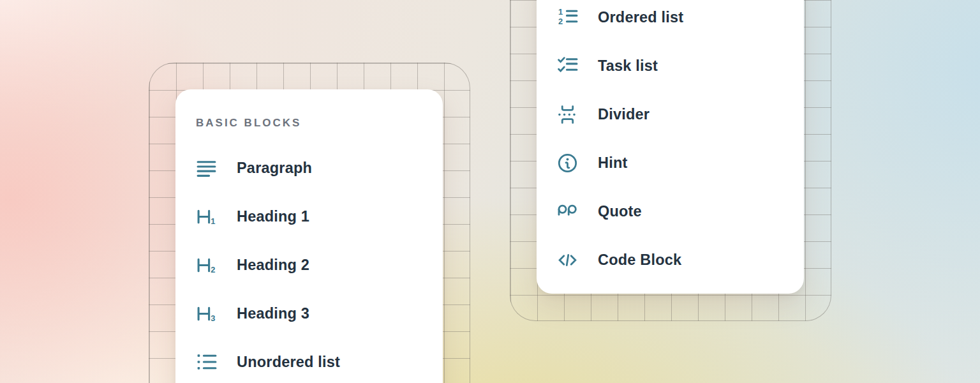  Describe the element at coordinates (309, 216) in the screenshot. I see `menu-item-heading-1: 1Heading 1` at that location.